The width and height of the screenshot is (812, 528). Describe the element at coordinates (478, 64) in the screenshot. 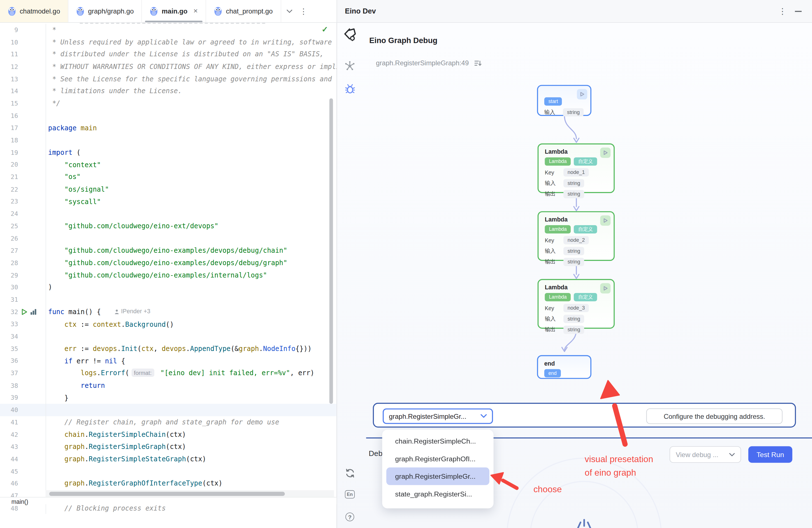

I see `sort-icon` at that location.